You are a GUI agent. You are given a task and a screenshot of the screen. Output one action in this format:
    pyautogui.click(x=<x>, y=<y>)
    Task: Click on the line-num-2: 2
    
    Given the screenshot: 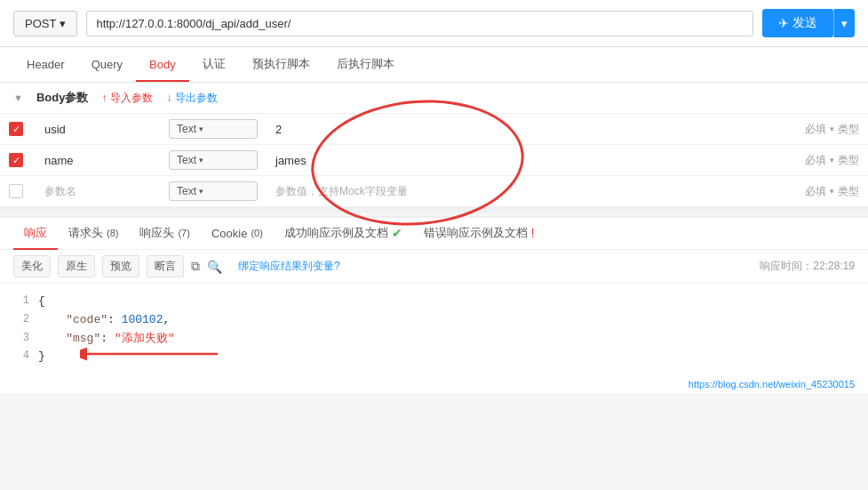 What is the action you would take?
    pyautogui.click(x=21, y=320)
    